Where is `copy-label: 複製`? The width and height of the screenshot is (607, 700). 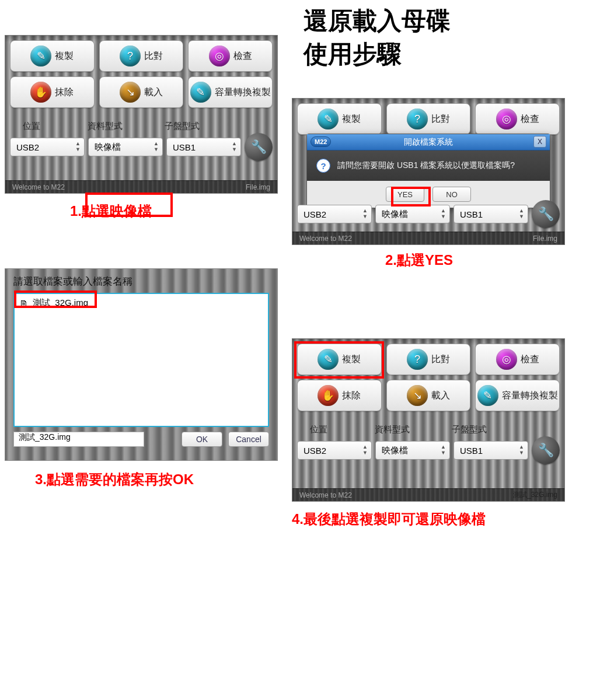 copy-label: 複製 is located at coordinates (64, 56).